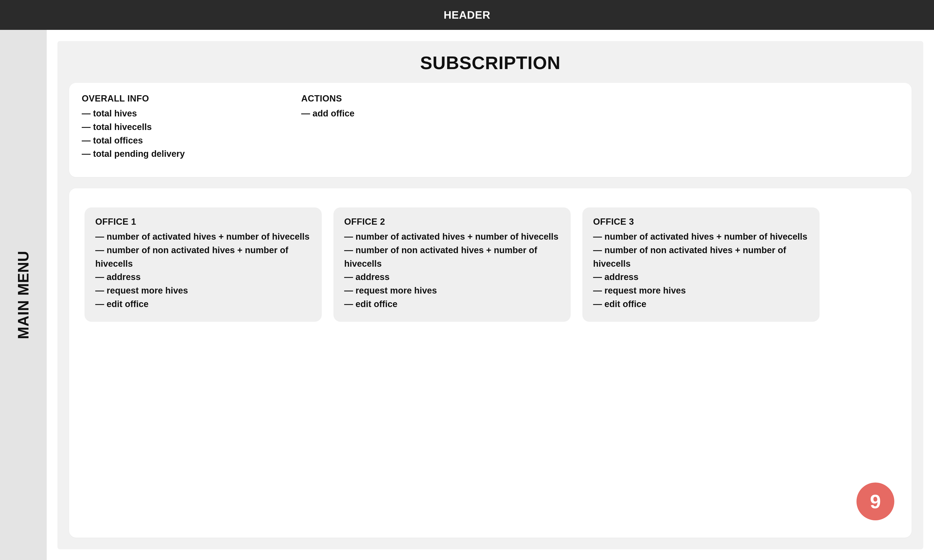  Describe the element at coordinates (875, 502) in the screenshot. I see `page-number-badge: 9` at that location.